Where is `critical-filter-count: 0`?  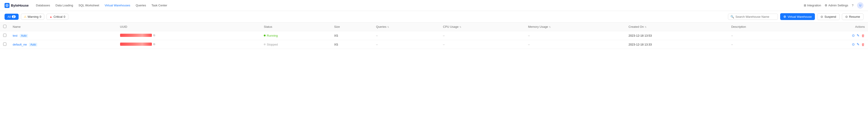
critical-filter-count: 0 is located at coordinates (64, 17).